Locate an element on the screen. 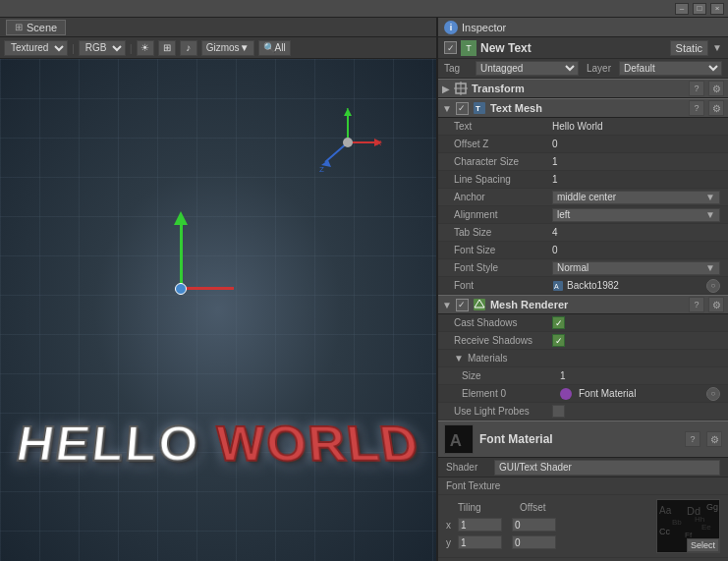 This screenshot has width=728, height=561. meshrenderer-icon is located at coordinates (479, 305).